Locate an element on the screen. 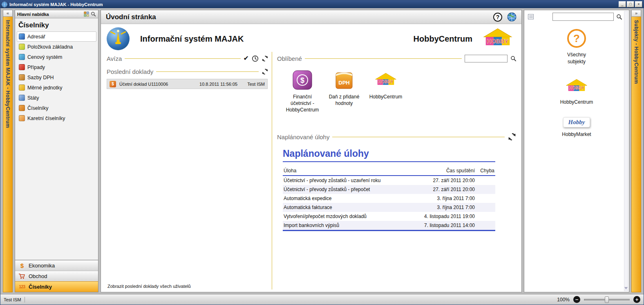 The height and width of the screenshot is (305, 644). statusbar-separator is located at coordinates (25, 300).